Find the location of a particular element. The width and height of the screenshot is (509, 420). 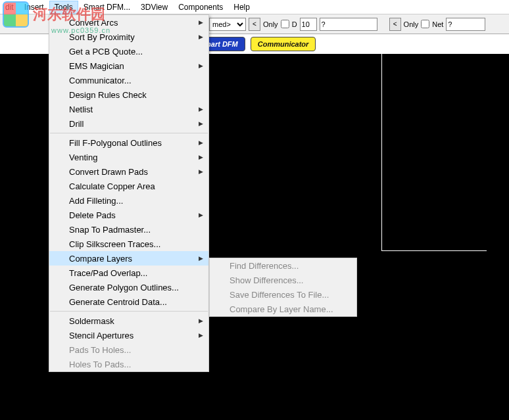

q1-input is located at coordinates (349, 24).